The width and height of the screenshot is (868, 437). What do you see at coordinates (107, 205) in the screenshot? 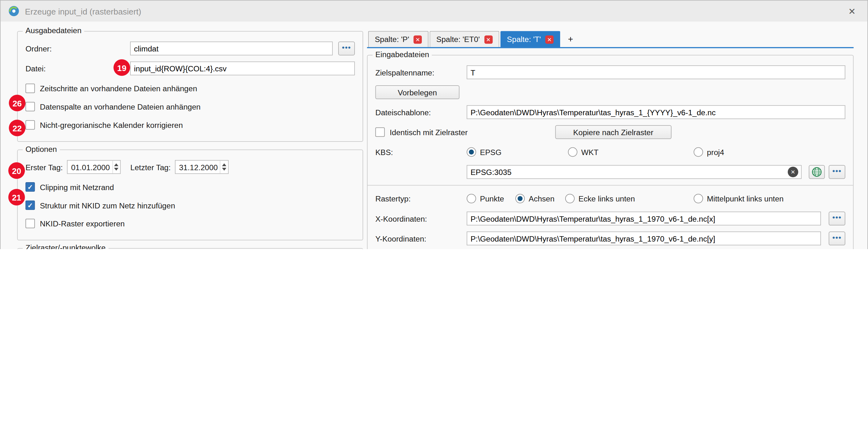
I see `structure-nkid-label: Struktur mit NKID zum Netz hinzufügen` at bounding box center [107, 205].